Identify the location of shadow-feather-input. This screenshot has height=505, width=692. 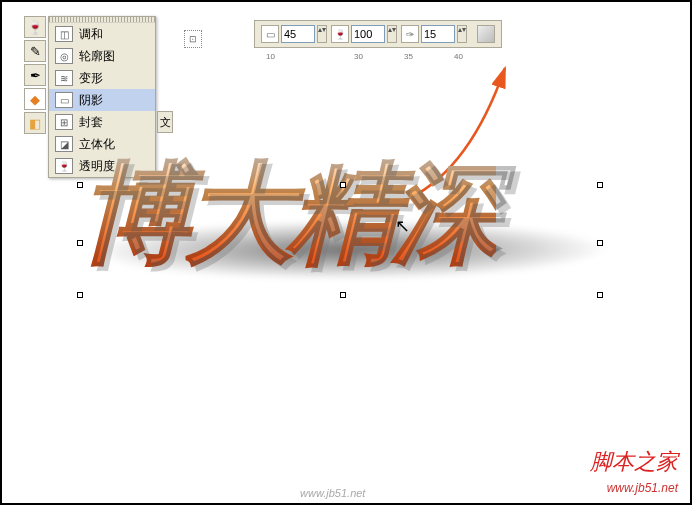
(438, 34).